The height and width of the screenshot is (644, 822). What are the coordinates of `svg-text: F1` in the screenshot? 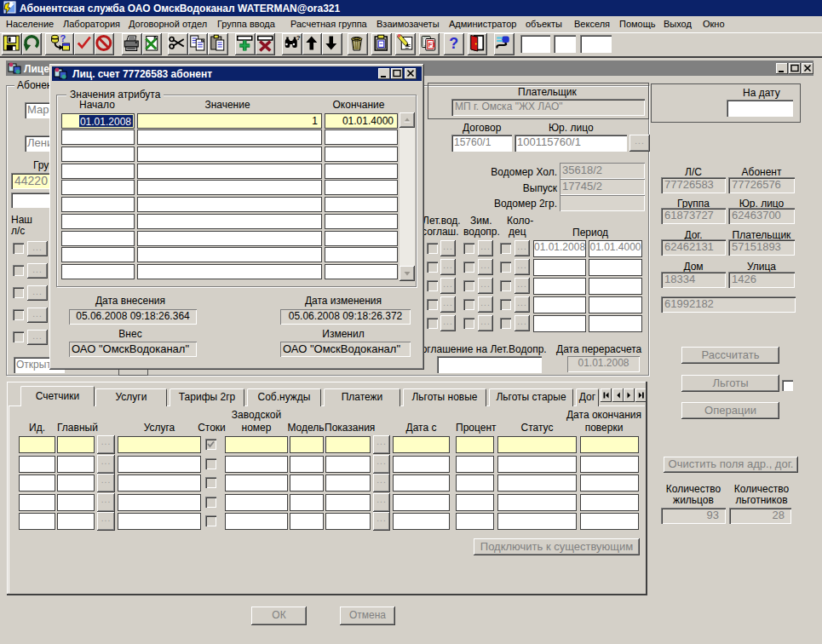 It's located at (433, 44).